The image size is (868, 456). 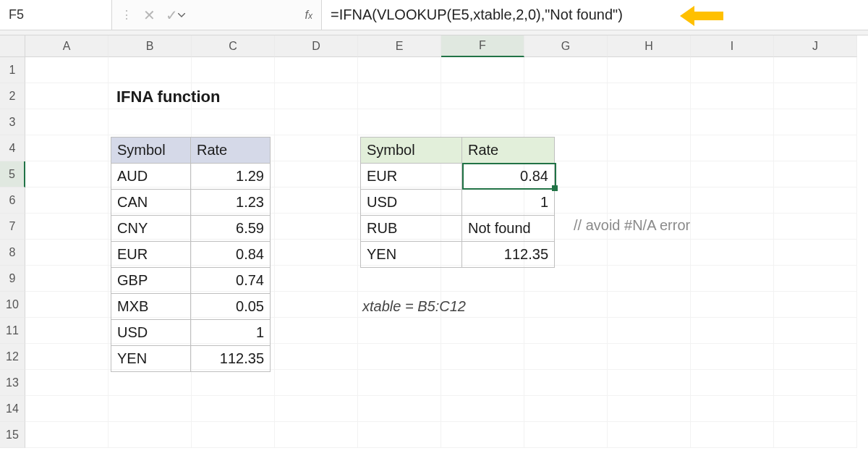 I want to click on cell-value: 1.23, so click(x=231, y=203).